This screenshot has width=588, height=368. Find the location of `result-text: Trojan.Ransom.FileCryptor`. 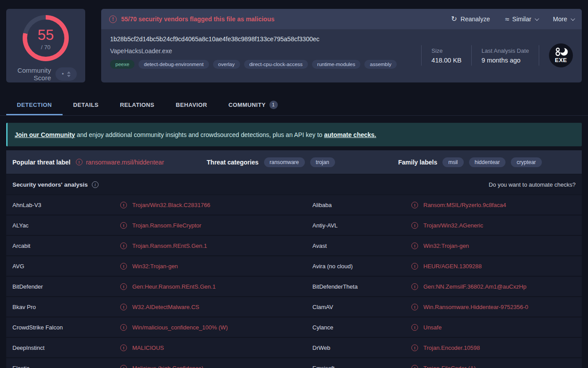

result-text: Trojan.Ransom.FileCryptor is located at coordinates (167, 225).